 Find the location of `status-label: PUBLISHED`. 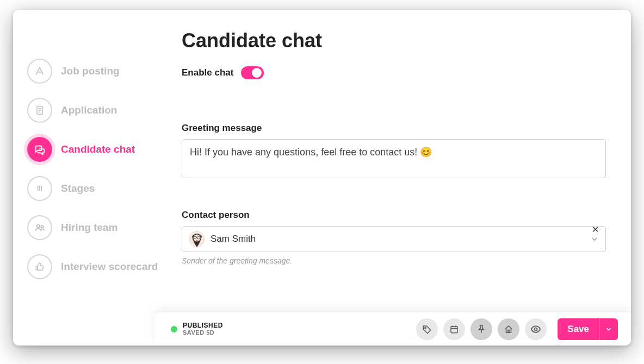

status-label: PUBLISHED is located at coordinates (203, 325).